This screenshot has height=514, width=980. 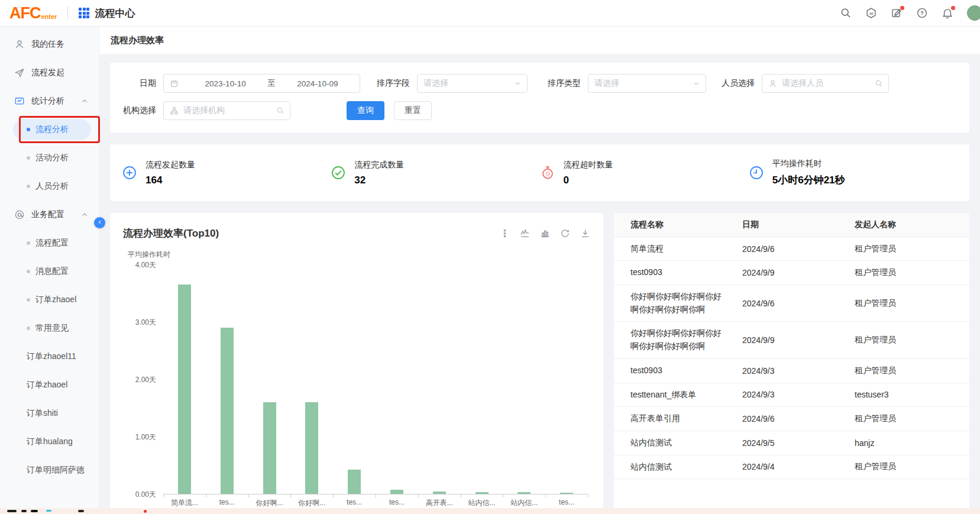 I want to click on person-select-input: 请选择人员, so click(x=826, y=83).